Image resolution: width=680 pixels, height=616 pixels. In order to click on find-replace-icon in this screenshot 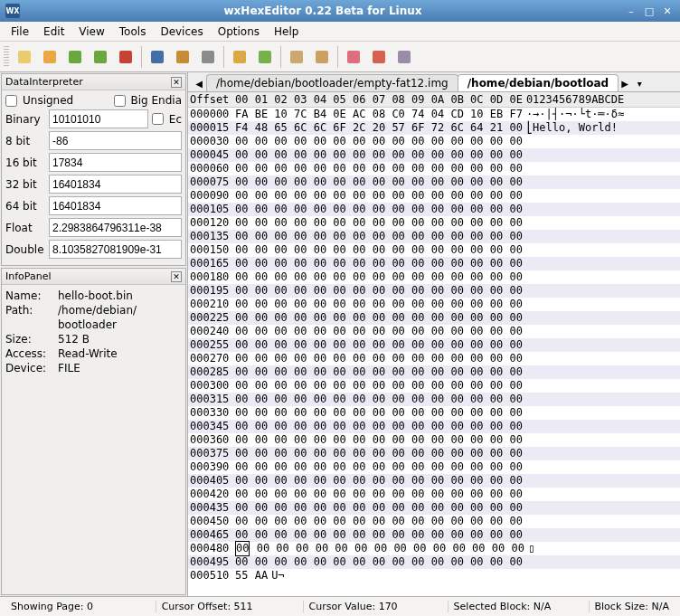, I will do `click(183, 57)`.